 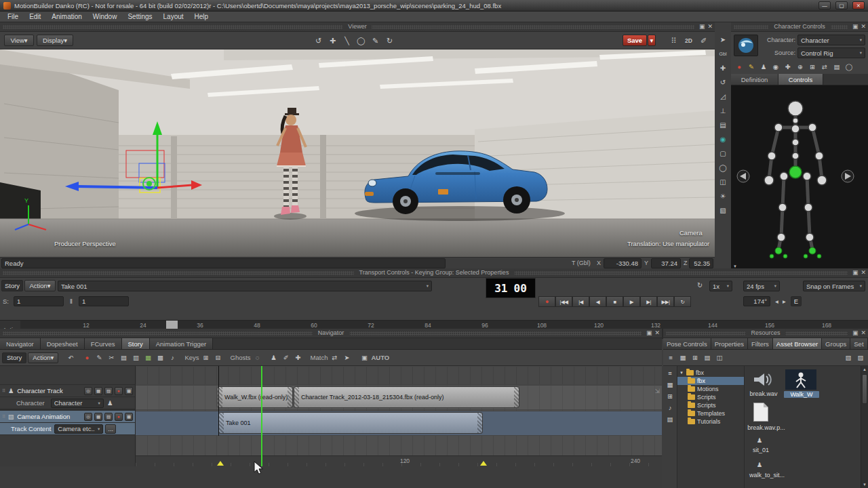 What do you see at coordinates (760, 441) in the screenshot?
I see `asset-thumb-sit: ♟` at bounding box center [760, 441].